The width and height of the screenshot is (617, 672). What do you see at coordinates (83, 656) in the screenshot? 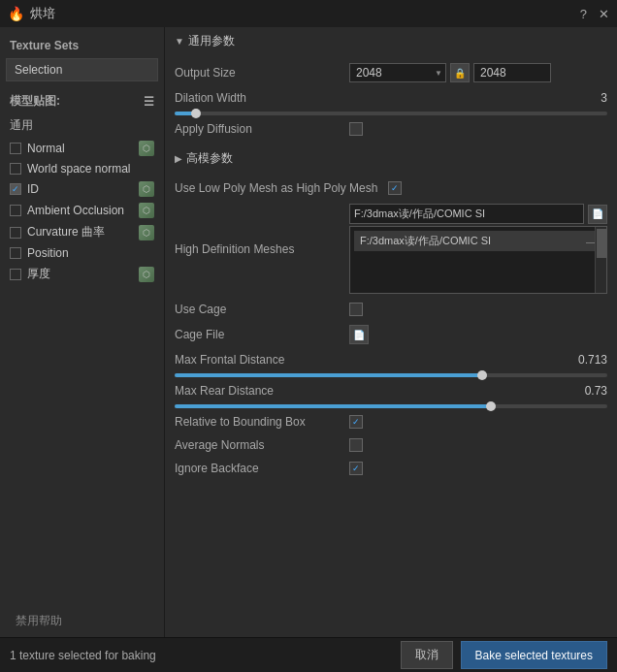
I see `bottom-status: 1 texture selected for baking` at bounding box center [83, 656].